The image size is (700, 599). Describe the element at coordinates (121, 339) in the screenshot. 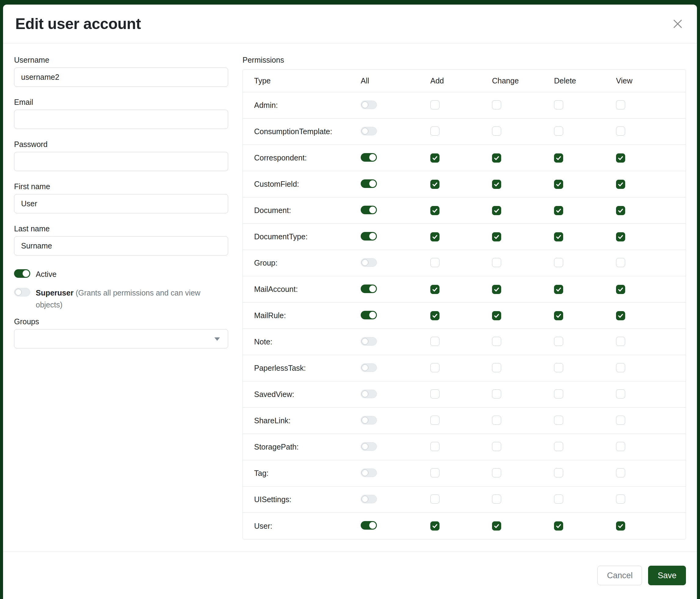

I see `groups-select` at that location.